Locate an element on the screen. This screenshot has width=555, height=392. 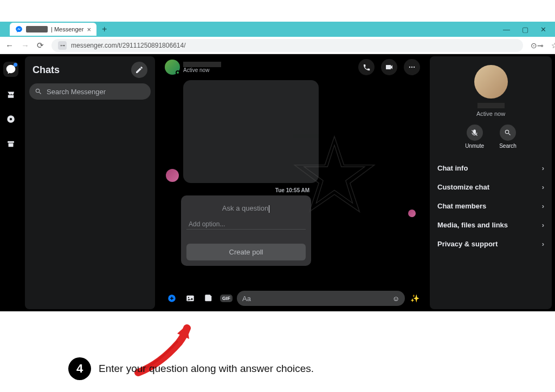
search-icon is located at coordinates (38, 92).